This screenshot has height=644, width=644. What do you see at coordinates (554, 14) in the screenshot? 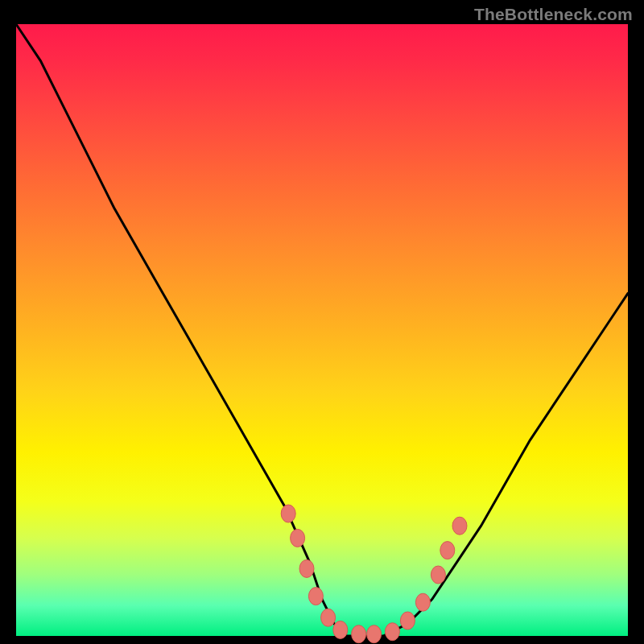
I see `watermark-text: TheBottleneck.com` at bounding box center [554, 14].